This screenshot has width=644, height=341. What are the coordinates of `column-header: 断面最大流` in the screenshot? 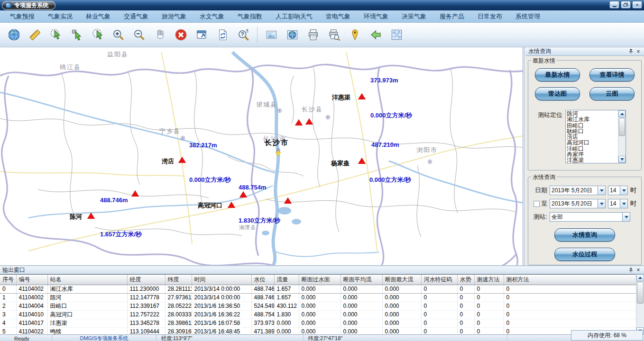 It's located at (402, 279).